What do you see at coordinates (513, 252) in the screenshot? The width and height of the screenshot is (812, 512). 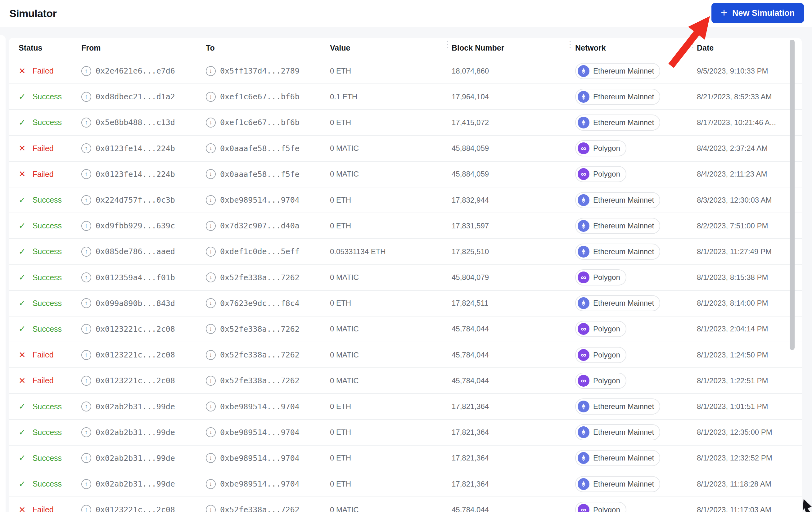 I see `block-number-cell: 17,825,510` at bounding box center [513, 252].